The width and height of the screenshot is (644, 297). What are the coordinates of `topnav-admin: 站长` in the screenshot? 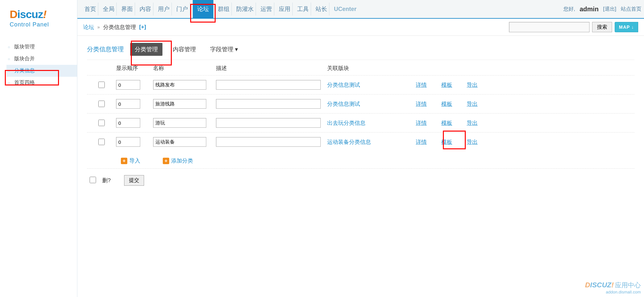 It's located at (322, 9).